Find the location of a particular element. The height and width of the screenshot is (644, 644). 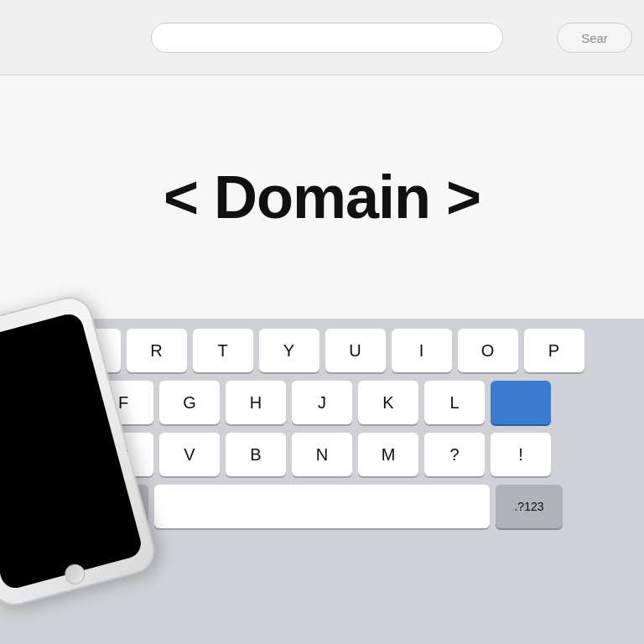

key-i: I is located at coordinates (422, 351).